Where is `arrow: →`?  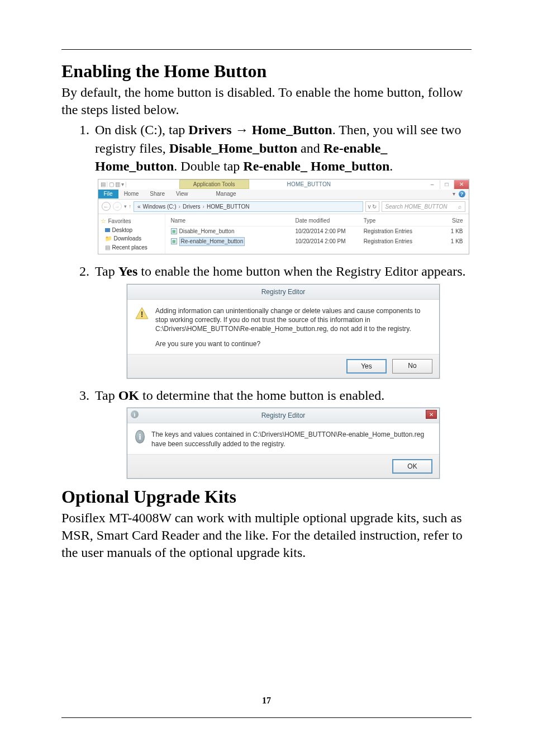
arrow: → is located at coordinates (242, 130).